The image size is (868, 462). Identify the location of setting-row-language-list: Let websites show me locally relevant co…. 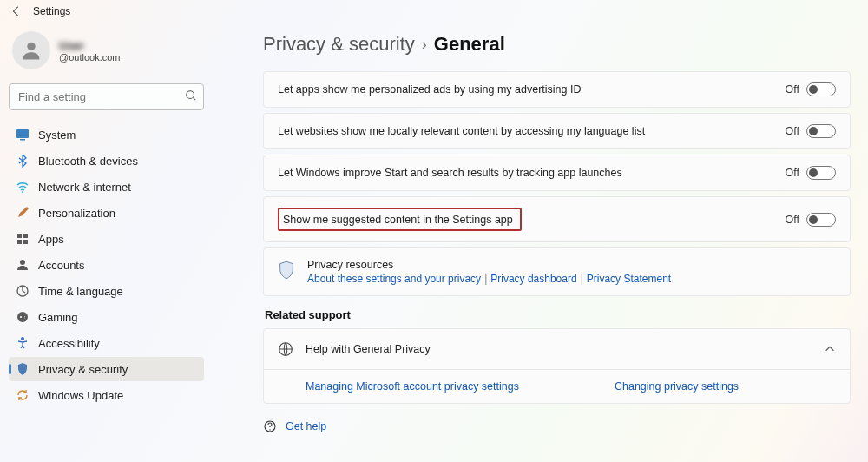
(557, 131).